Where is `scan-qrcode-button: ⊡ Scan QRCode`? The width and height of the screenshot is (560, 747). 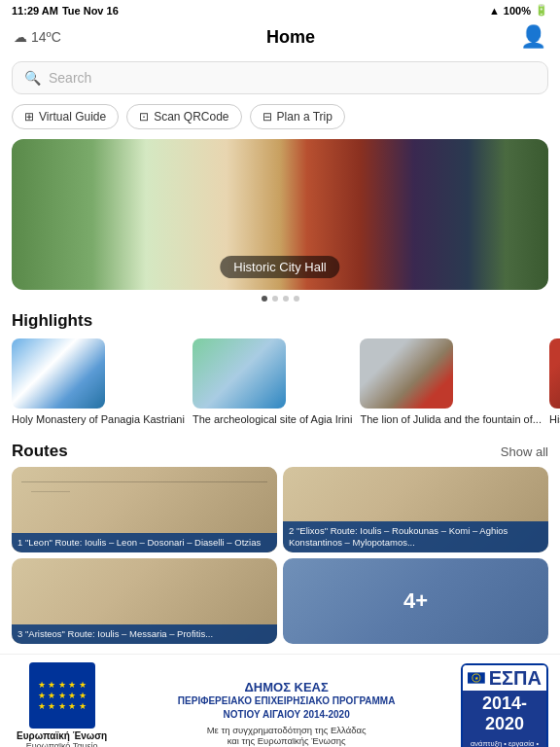
scan-qrcode-button: ⊡ Scan QRCode is located at coordinates (184, 117).